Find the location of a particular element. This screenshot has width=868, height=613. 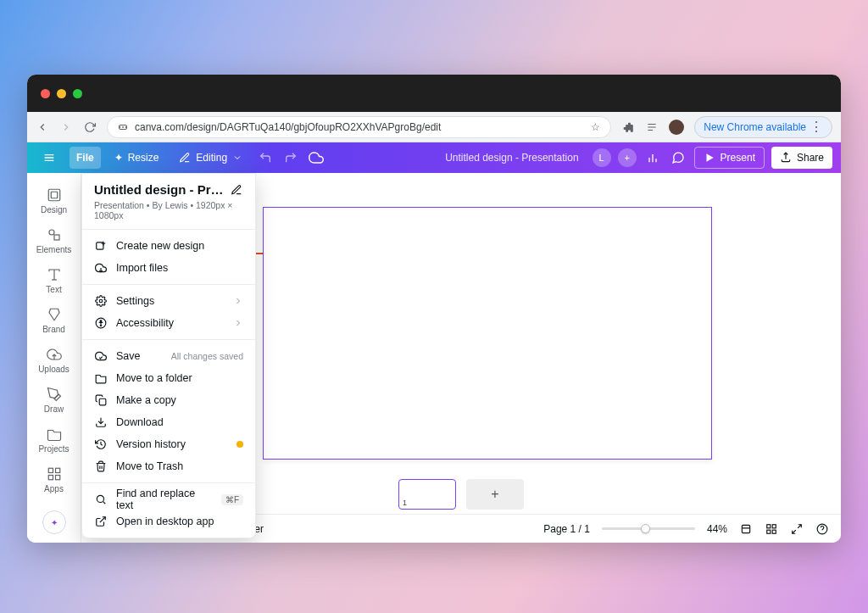

menu-version-history: Version history is located at coordinates (169, 444).